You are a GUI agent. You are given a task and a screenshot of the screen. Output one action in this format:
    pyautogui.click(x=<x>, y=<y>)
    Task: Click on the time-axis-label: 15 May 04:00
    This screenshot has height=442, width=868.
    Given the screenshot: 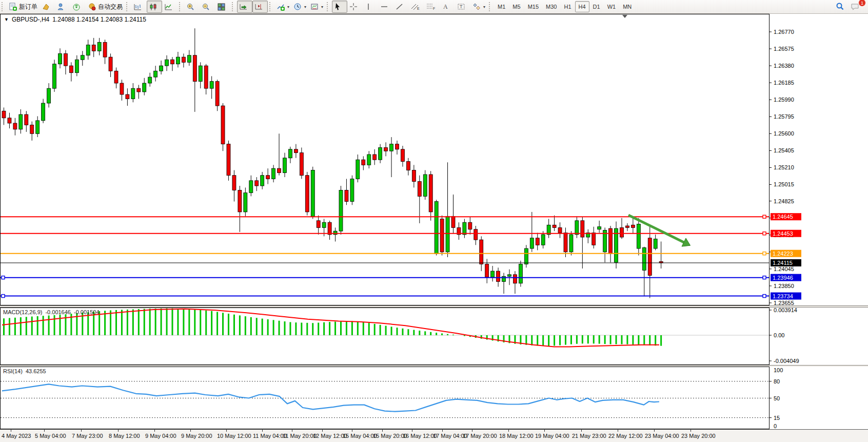 What is the action you would take?
    pyautogui.click(x=360, y=436)
    